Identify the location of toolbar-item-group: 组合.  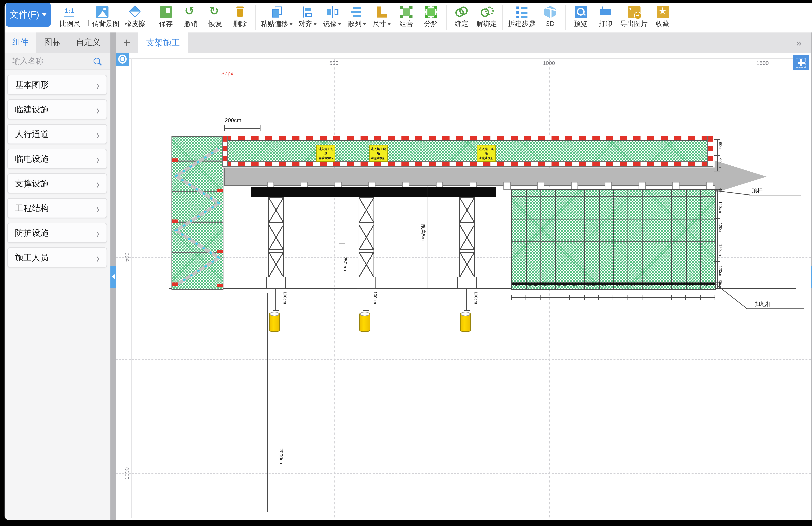
(406, 18).